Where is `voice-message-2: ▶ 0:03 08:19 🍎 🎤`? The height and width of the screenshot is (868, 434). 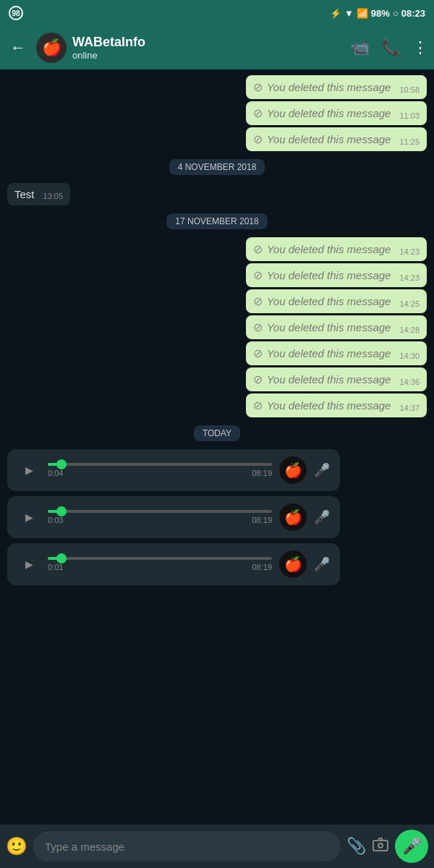 voice-message-2: ▶ 0:03 08:19 🍎 🎤 is located at coordinates (174, 517).